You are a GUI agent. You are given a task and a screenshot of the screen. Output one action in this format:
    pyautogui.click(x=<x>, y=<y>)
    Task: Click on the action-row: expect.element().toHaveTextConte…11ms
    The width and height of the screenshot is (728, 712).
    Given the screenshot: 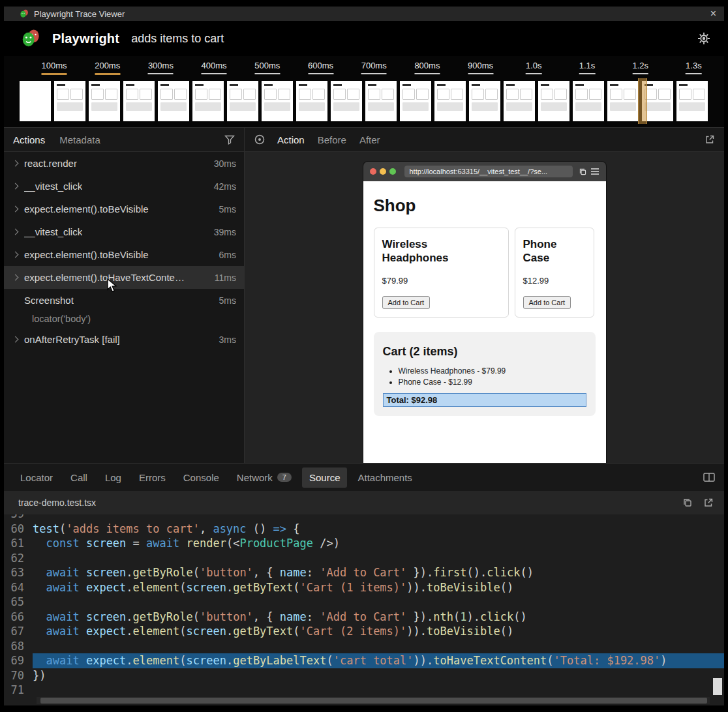 What is the action you would take?
    pyautogui.click(x=124, y=278)
    